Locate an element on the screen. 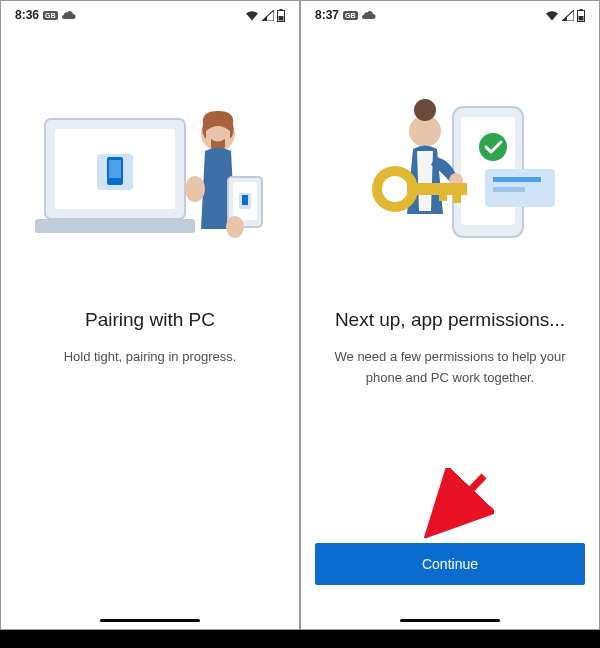 The image size is (600, 648). continue-button: Continue is located at coordinates (450, 564).